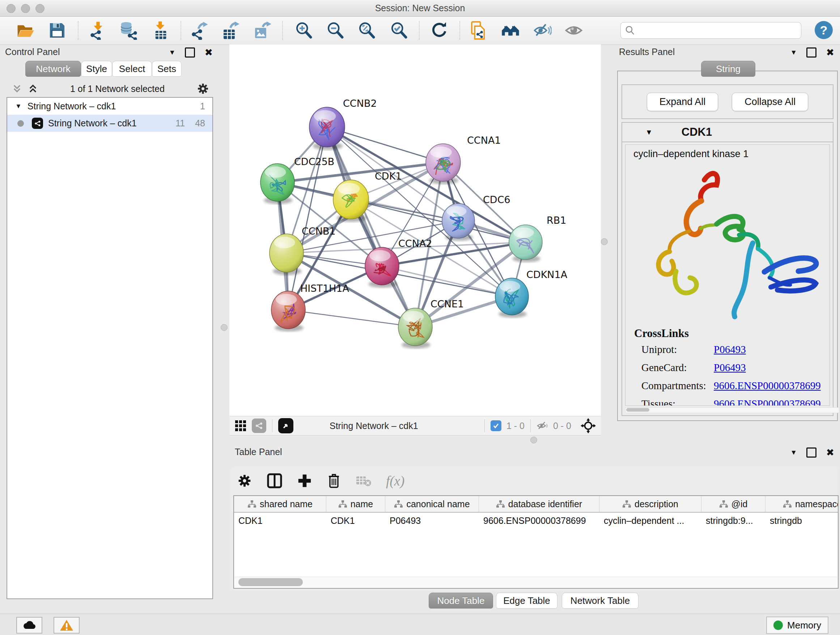 The image size is (840, 635). I want to click on network-node-CCNB1, so click(286, 253).